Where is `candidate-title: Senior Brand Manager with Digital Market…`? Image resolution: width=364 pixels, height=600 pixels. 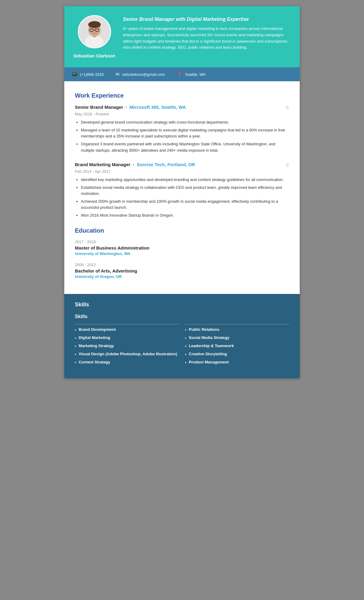
candidate-title: Senior Brand Manager with Digital Market… is located at coordinates (207, 19).